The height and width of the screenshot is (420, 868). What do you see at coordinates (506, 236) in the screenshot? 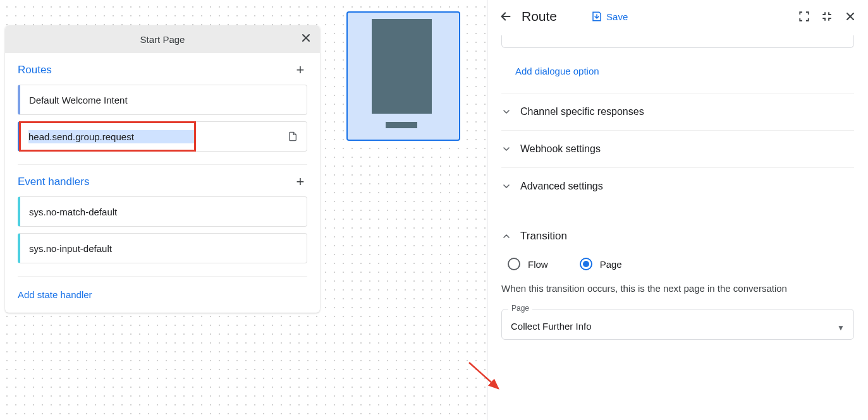
I see `chevron-up-icon` at bounding box center [506, 236].